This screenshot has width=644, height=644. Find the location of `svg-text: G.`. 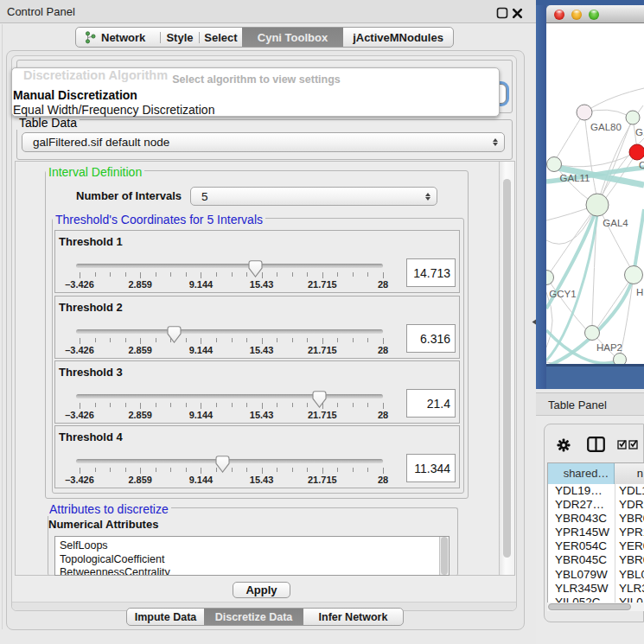

svg-text: G. is located at coordinates (640, 132).